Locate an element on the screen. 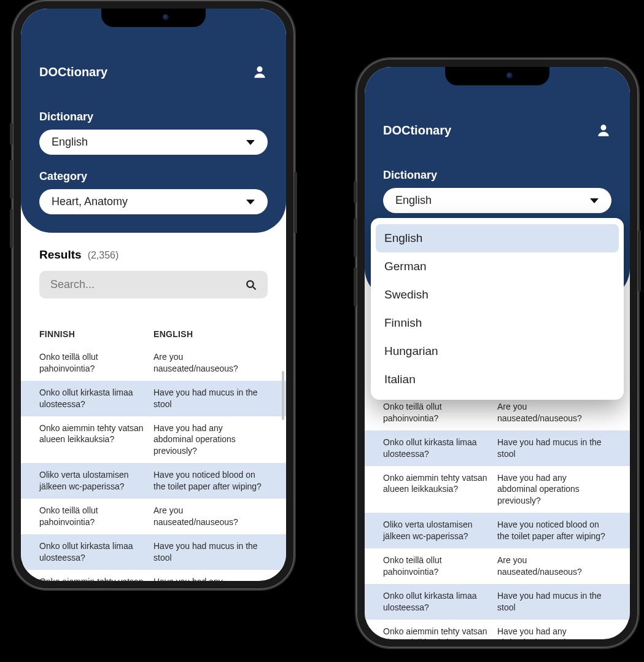 This screenshot has width=644, height=662. dropdown-option: Finnish is located at coordinates (497, 323).